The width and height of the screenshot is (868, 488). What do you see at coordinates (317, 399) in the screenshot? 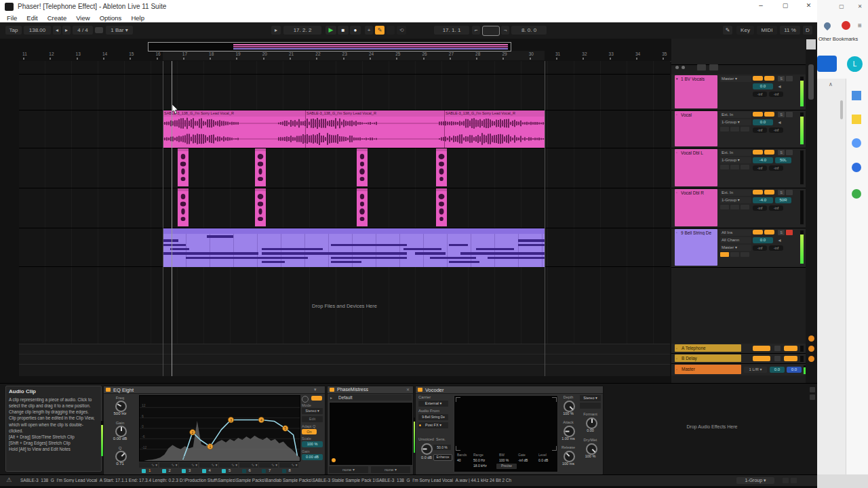
I see `eq-edit-mode-toggle` at bounding box center [317, 399].